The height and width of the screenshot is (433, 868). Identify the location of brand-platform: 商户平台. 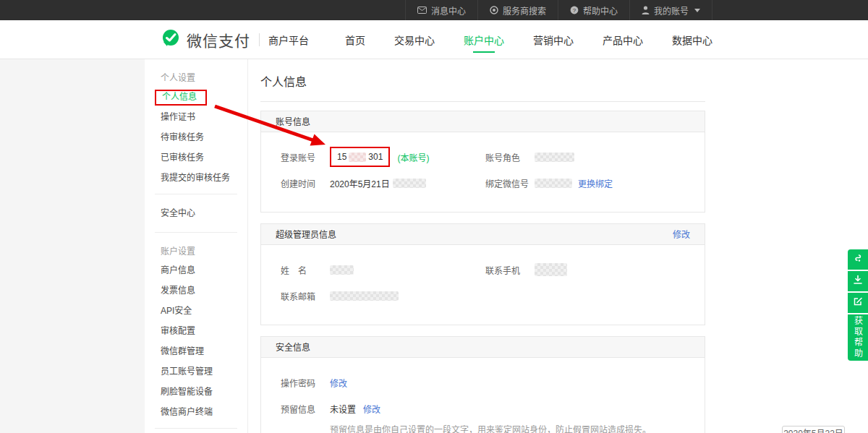
(289, 40).